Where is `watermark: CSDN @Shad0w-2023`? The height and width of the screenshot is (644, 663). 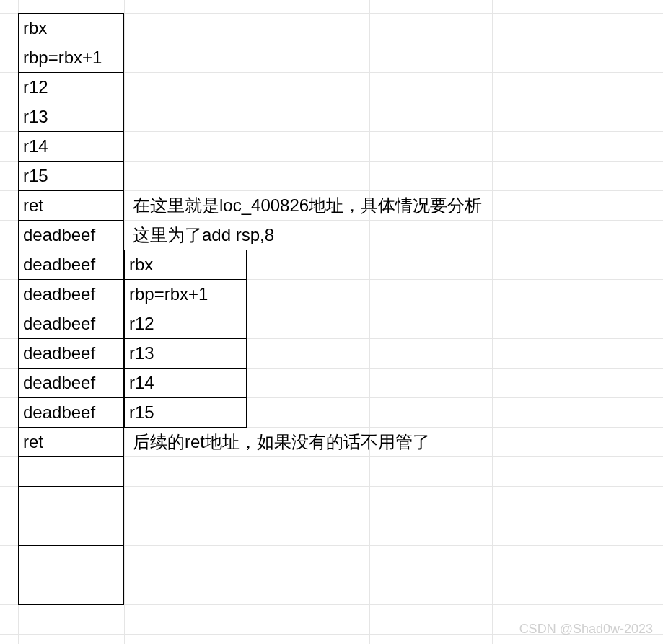 watermark: CSDN @Shad0w-2023 is located at coordinates (586, 629).